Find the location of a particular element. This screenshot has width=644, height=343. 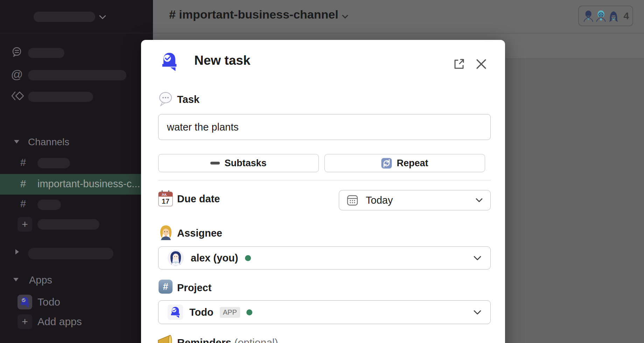

caret-right-icon is located at coordinates (17, 252).